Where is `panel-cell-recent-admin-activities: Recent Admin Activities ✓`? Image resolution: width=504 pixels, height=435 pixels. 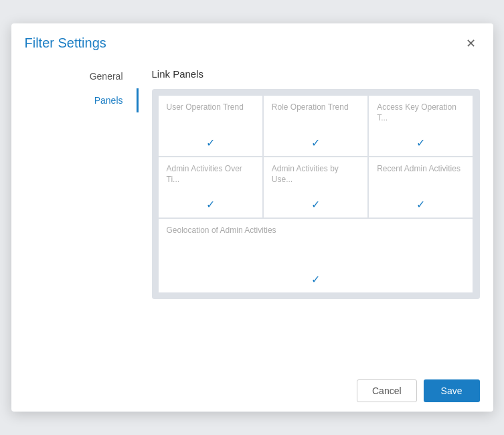
panel-cell-recent-admin-activities: Recent Admin Activities ✓ is located at coordinates (420, 187).